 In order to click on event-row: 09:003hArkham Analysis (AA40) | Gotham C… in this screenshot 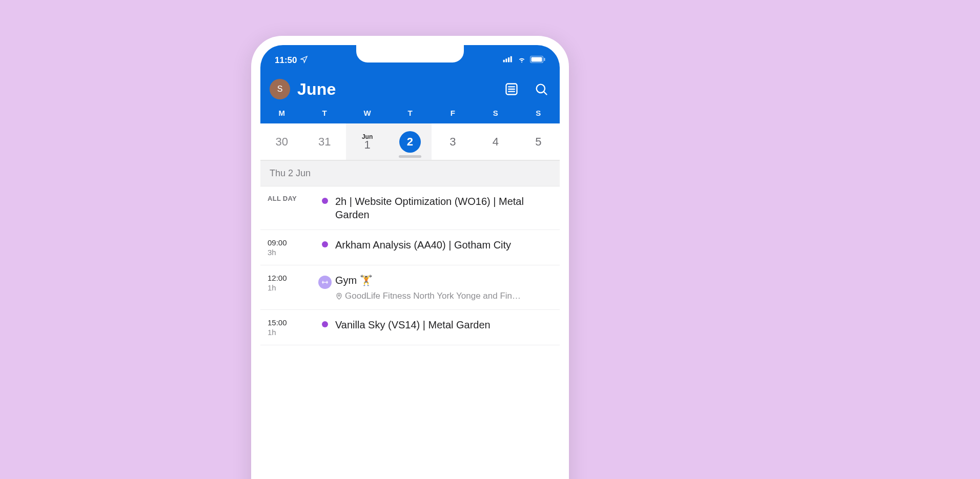, I will do `click(410, 248)`.